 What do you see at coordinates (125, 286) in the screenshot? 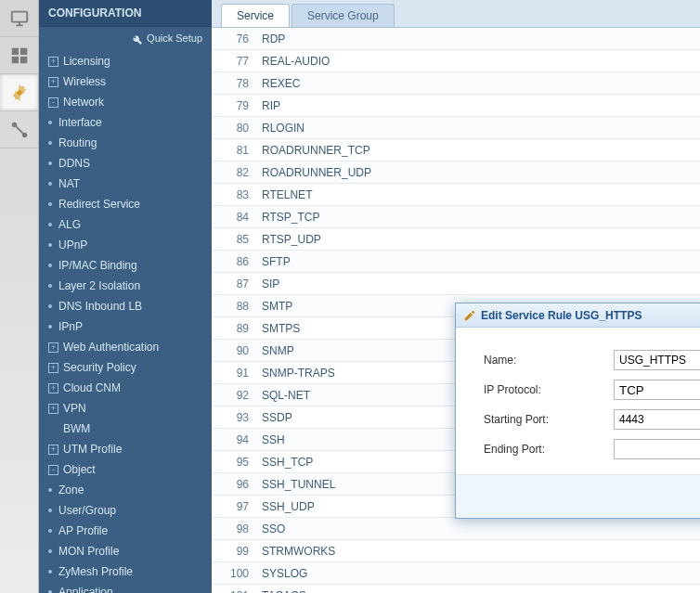
I see `nav-item-layer-2-isolation: Layer 2 Isolation` at bounding box center [125, 286].